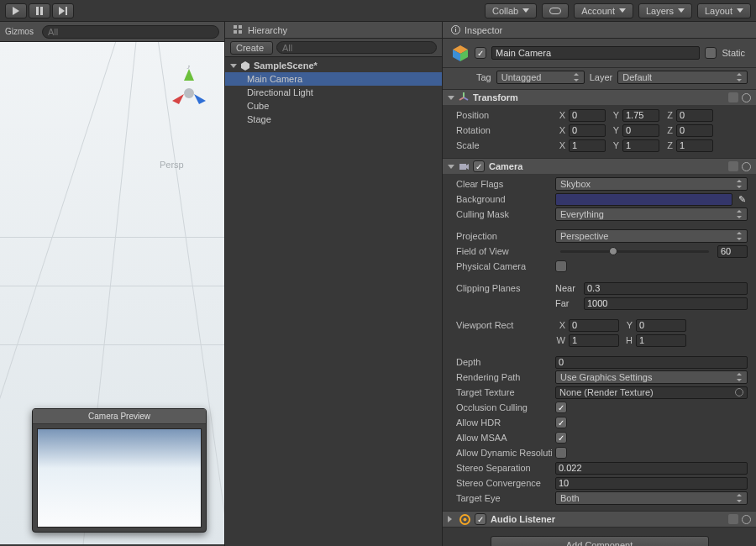 This screenshot has height=546, width=756. I want to click on layers-menu: Layers, so click(665, 11).